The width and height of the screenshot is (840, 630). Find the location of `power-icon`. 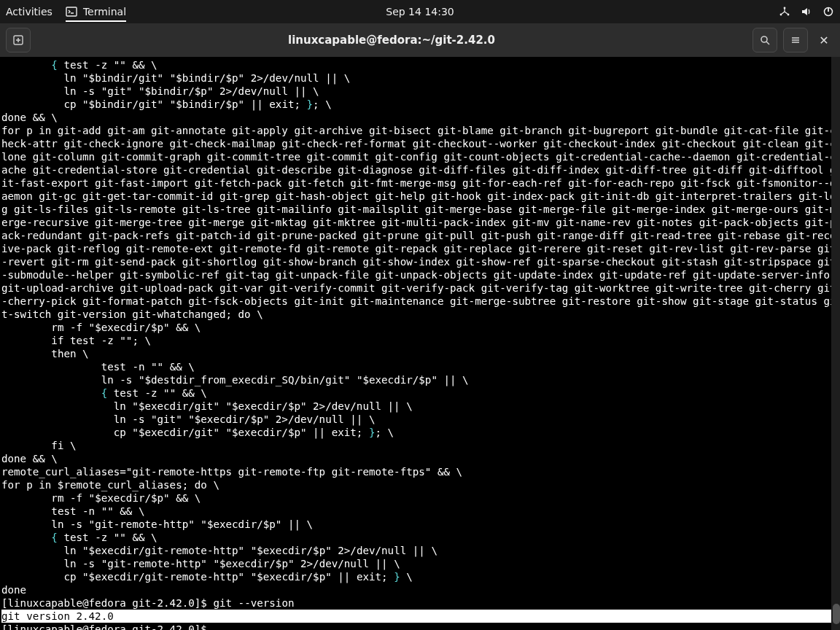

power-icon is located at coordinates (828, 12).